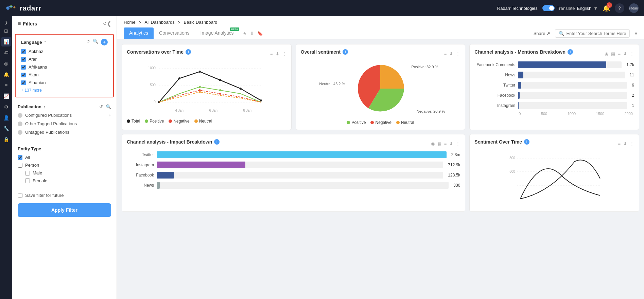  Describe the element at coordinates (632, 54) in the screenshot. I see `cm-more-icon: ⋮` at that location.